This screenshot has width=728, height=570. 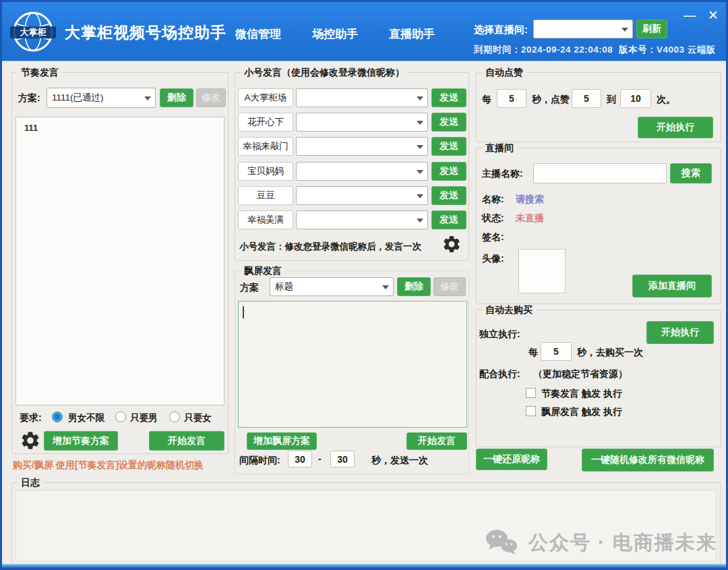 What do you see at coordinates (335, 34) in the screenshot?
I see `nav-scene-assistant: 场控助手` at bounding box center [335, 34].